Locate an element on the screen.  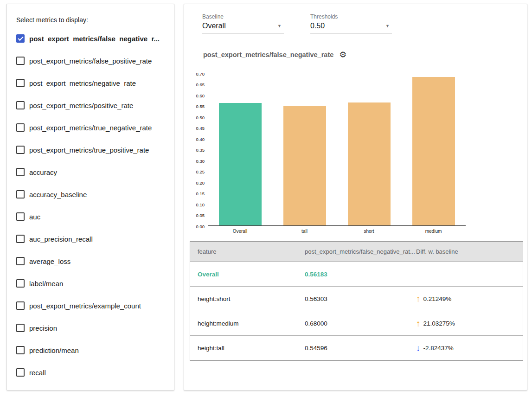
metric-list-item: prediction/mean is located at coordinates (90, 350).